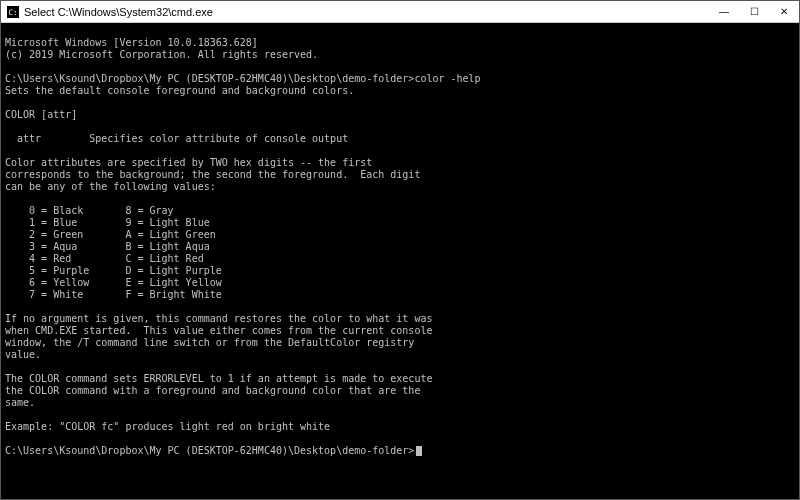 The height and width of the screenshot is (500, 800). What do you see at coordinates (754, 12) in the screenshot?
I see `maximize-icon: ☐` at bounding box center [754, 12].